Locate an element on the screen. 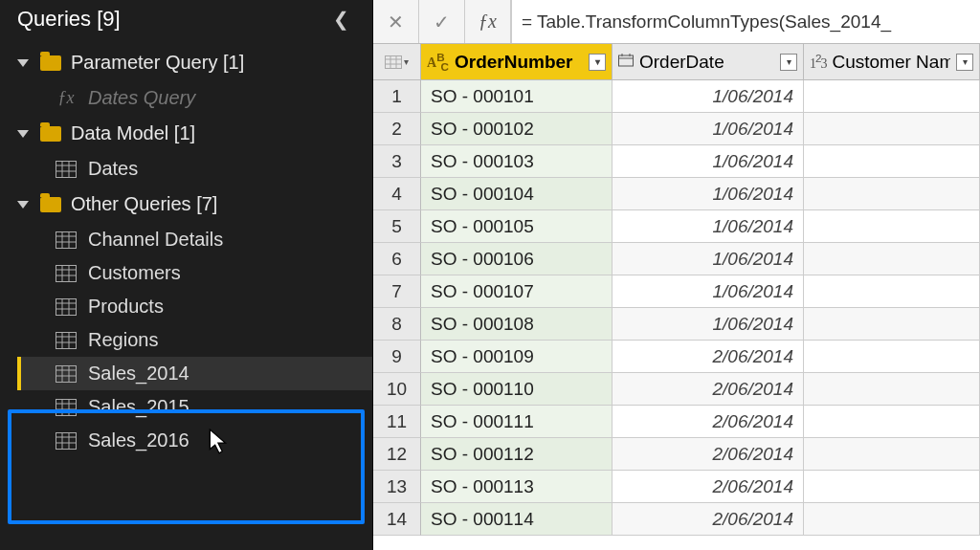 This screenshot has width=980, height=550. table-row: 2SO - 0001021/06/2014 is located at coordinates (677, 129).